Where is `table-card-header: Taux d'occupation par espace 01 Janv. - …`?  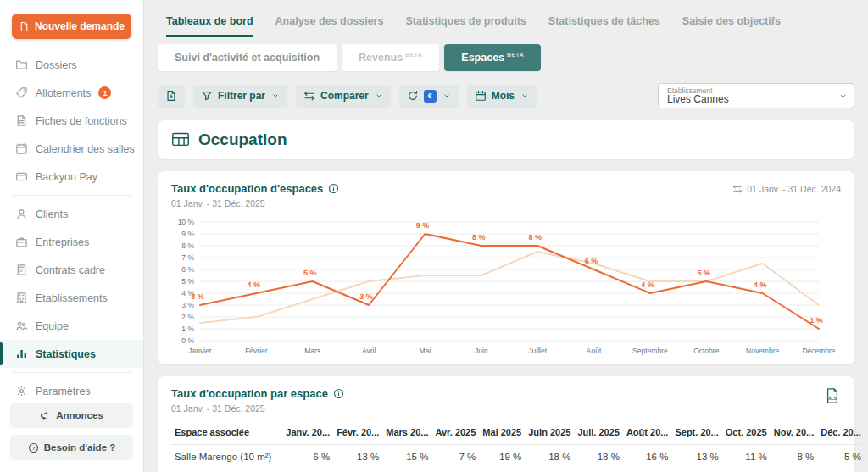
table-card-header: Taux d'occupation par espace 01 Janv. - … is located at coordinates (506, 400).